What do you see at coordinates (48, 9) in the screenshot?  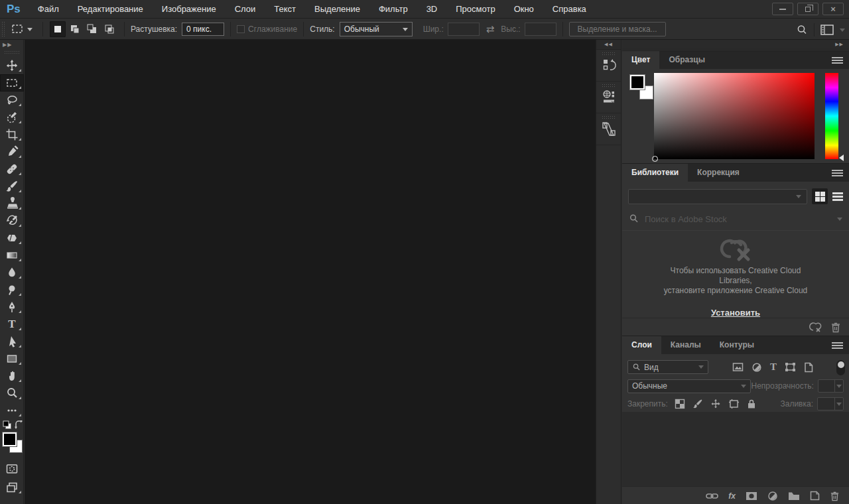 I see `menu-item-file: Файл` at bounding box center [48, 9].